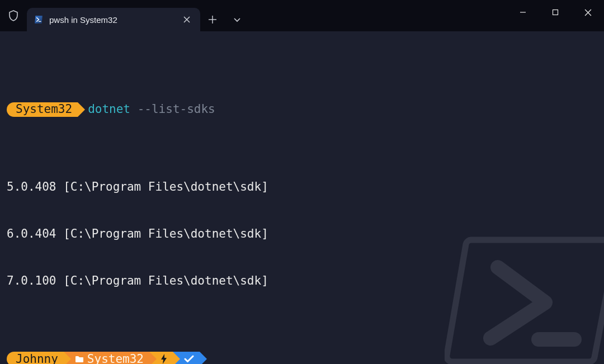  I want to click on tab-dropdown-button, so click(237, 20).